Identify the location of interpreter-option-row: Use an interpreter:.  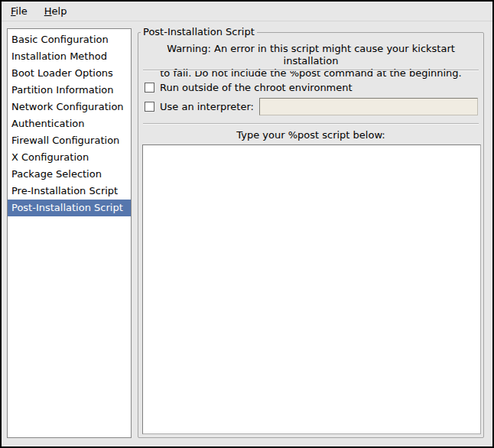
(311, 107).